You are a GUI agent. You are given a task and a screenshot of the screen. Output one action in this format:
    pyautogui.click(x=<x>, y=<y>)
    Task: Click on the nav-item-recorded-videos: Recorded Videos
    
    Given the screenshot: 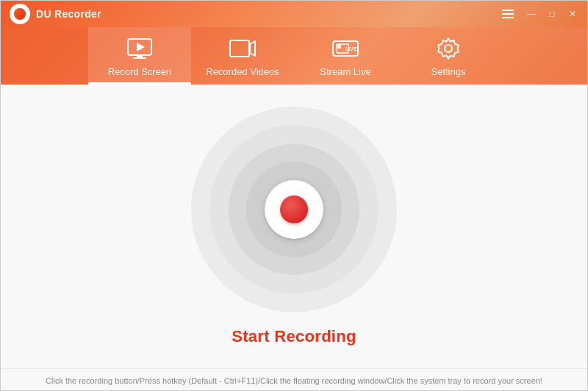 What is the action you would take?
    pyautogui.click(x=243, y=56)
    